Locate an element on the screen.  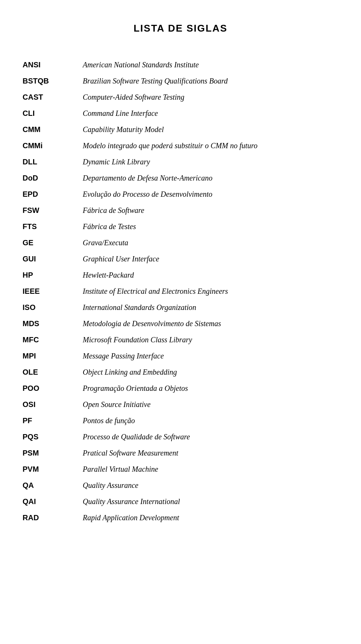
page-title: LISTA DE SIGLAS is located at coordinates (180, 29).